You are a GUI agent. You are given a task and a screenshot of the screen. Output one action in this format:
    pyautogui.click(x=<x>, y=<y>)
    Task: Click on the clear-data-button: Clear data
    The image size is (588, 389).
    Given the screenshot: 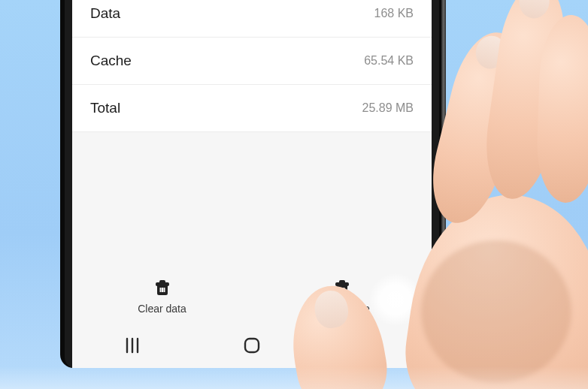 What is the action you would take?
    pyautogui.click(x=162, y=297)
    